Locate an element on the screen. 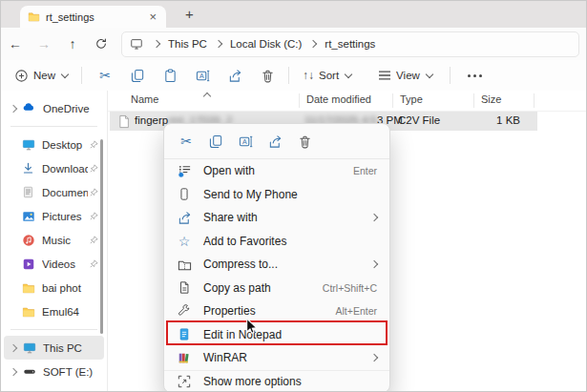  sidebar-item-desktop: Desktop is located at coordinates (53, 145).